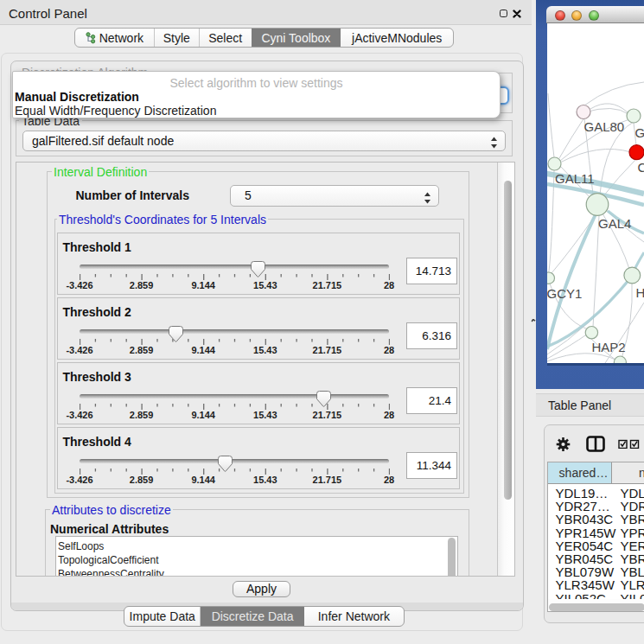 This screenshot has height=644, width=644. What do you see at coordinates (609, 348) in the screenshot?
I see `svg-text: HAP2` at bounding box center [609, 348].